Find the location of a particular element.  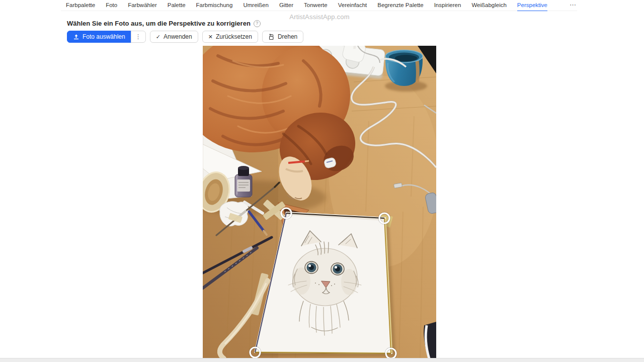

tab-perspektive: Perspektive is located at coordinates (532, 6).